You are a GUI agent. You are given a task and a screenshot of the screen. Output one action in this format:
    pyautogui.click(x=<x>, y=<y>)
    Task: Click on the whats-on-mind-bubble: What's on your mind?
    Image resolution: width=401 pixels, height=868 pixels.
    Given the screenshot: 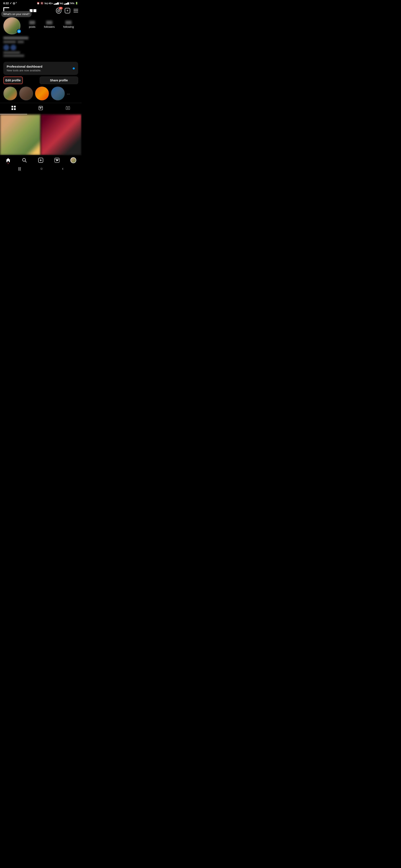 What is the action you would take?
    pyautogui.click(x=17, y=14)
    